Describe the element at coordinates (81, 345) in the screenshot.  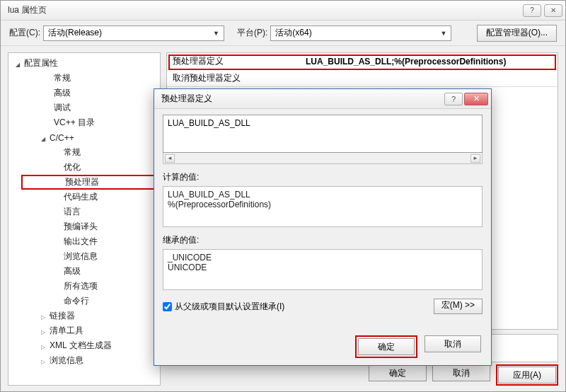
I see `tree-xmldoc-label: XML 文档生成器` at that location.